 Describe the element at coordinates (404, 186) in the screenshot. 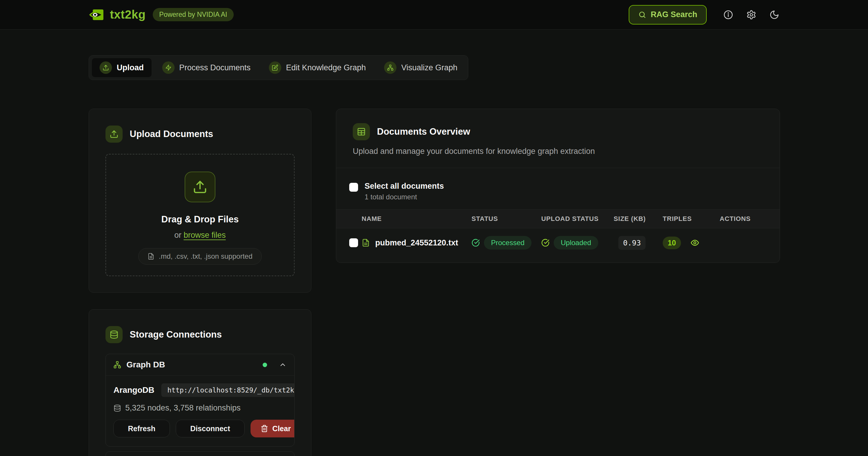

I see `select-all-label: Select all documents` at that location.